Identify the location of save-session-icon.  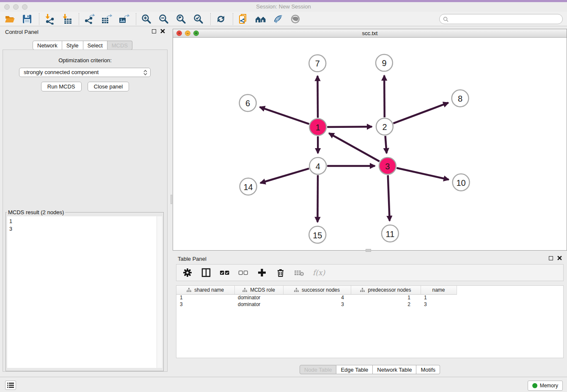
(27, 19).